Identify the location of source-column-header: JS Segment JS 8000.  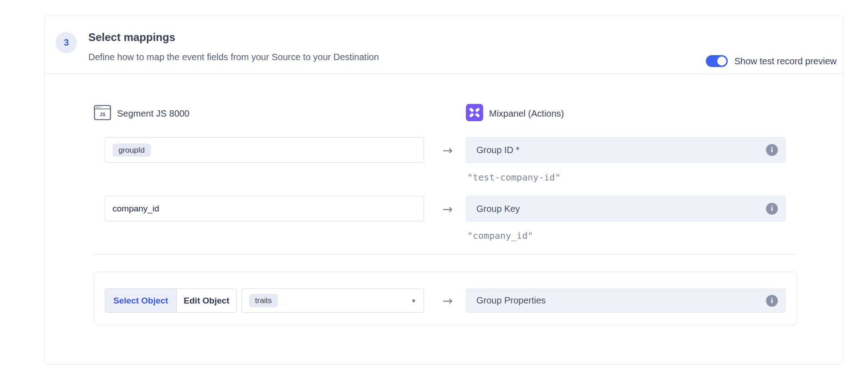
(142, 113).